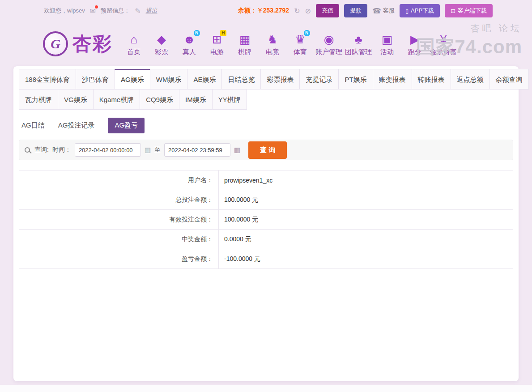  What do you see at coordinates (329, 44) in the screenshot?
I see `nav-item-account-management: ◉ 账户管理` at bounding box center [329, 44].